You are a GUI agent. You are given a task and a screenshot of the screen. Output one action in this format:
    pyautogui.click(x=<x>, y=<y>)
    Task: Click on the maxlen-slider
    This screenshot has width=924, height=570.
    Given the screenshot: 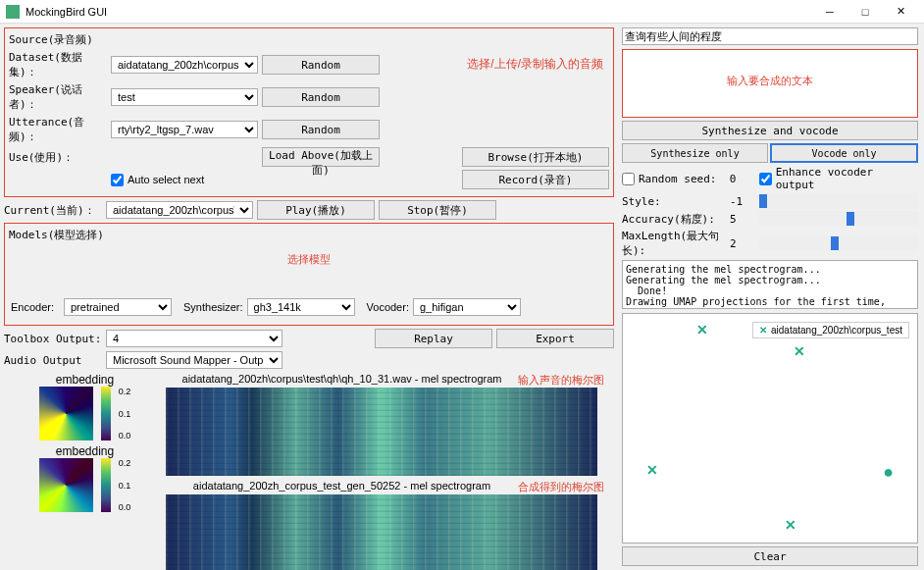 What is the action you would take?
    pyautogui.click(x=839, y=243)
    